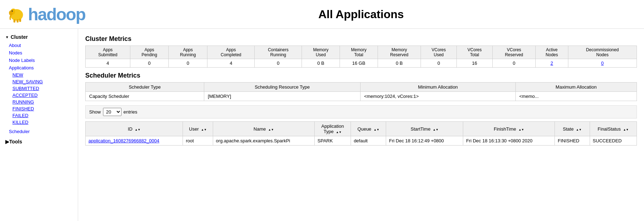 The width and height of the screenshot is (644, 221). I want to click on cluster-metrics-row: 4 0 0 4 0 0 B 16 GB 0 B 0 16 0 2 0, so click(361, 63).